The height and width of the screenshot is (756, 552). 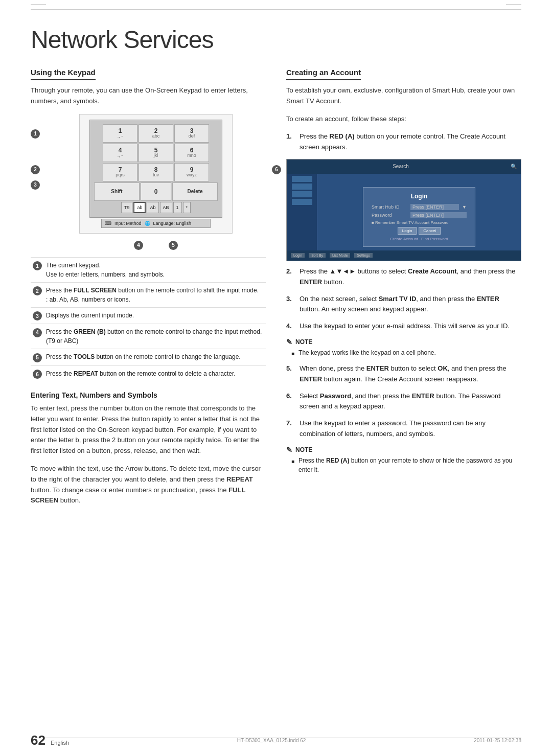 I want to click on key-shift: Shift, so click(x=117, y=192).